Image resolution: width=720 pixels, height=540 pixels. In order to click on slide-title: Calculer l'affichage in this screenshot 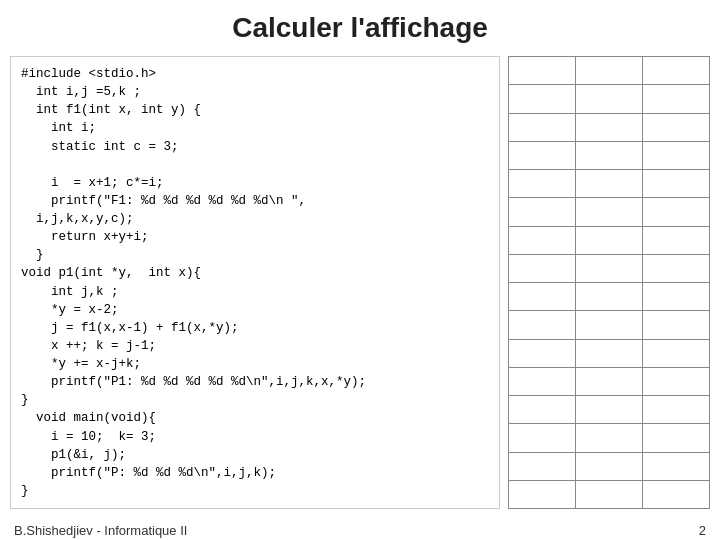, I will do `click(360, 25)`.